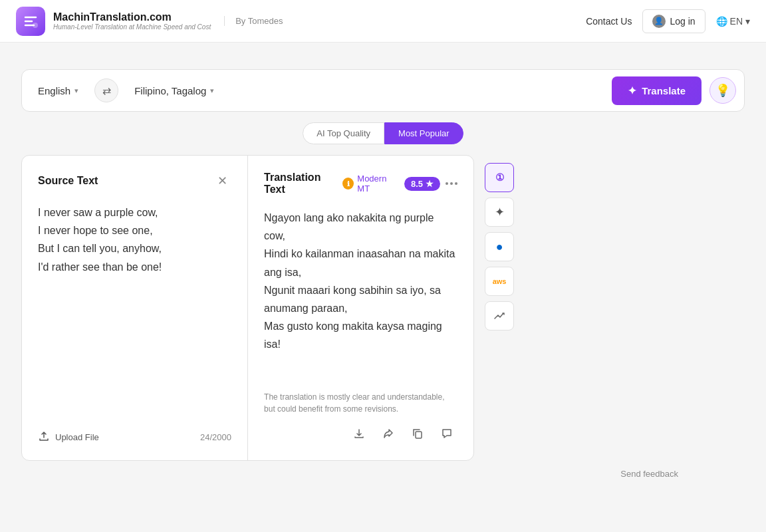 The height and width of the screenshot is (532, 766). I want to click on source-line-1: I never saw a purple cow,, so click(134, 213).